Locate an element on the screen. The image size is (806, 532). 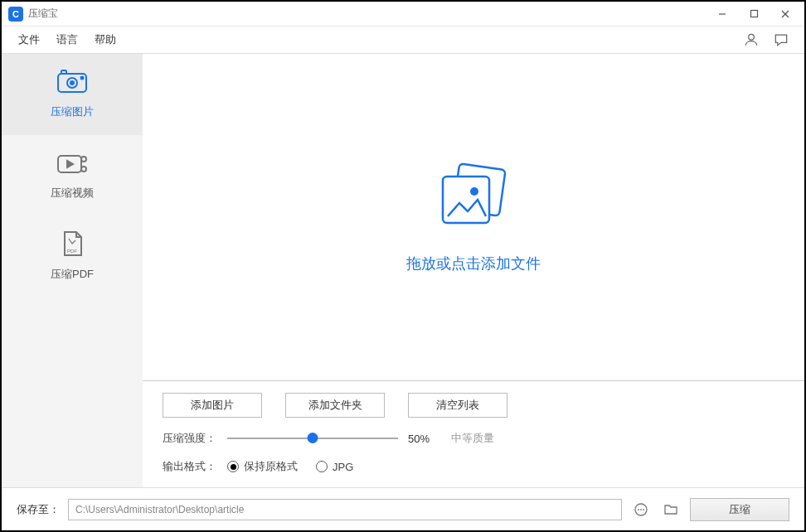
user-icon is located at coordinates (751, 40).